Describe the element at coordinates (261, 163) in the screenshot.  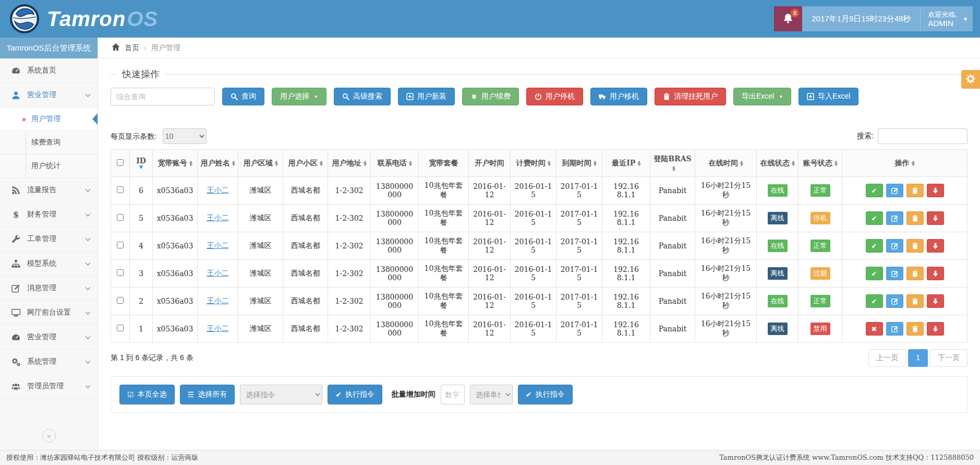
I see `column-header-3: 用户区域▲▼` at that location.